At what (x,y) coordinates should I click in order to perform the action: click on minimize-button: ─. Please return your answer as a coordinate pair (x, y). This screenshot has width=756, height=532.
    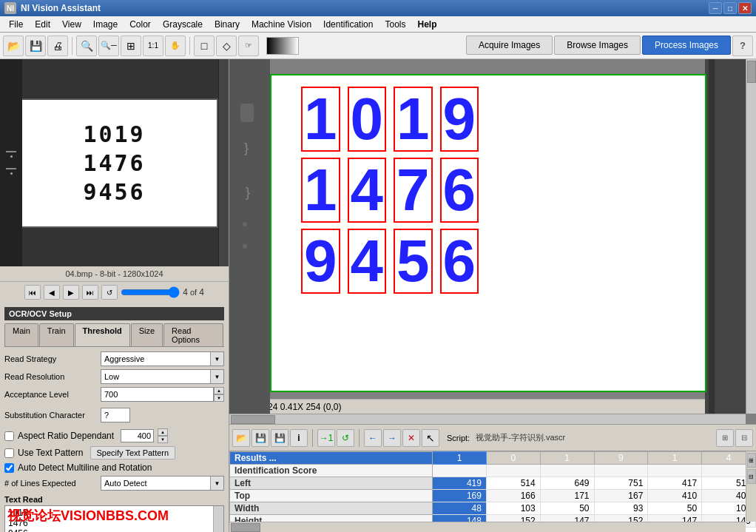
    Looking at the image, I should click on (715, 8).